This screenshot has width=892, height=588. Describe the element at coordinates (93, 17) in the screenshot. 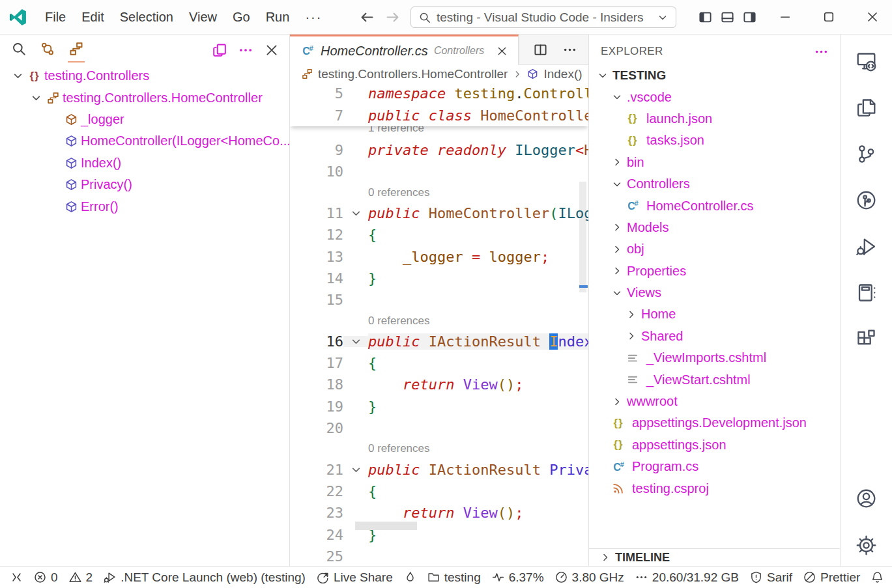

I see `menu-edit: Edit` at that location.